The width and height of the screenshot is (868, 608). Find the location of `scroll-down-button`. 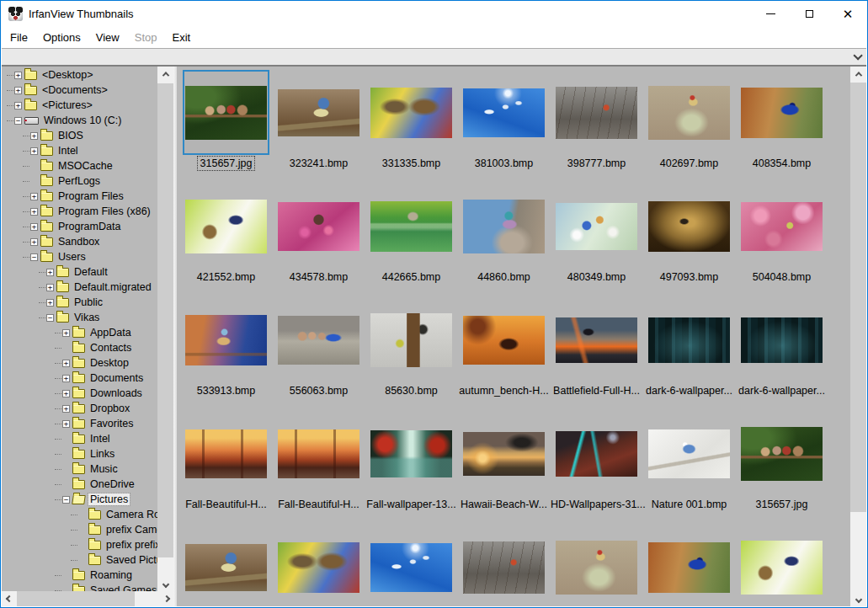

scroll-down-button is located at coordinates (165, 584).